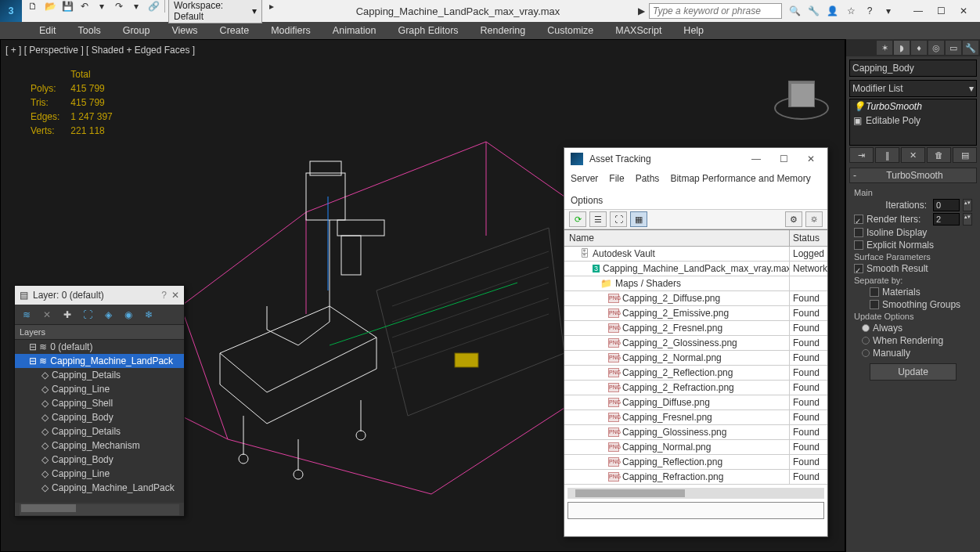 The height and width of the screenshot is (552, 980). I want to click on viewport-label: [ + ] [ Perspective ] [ Shaded + Edged F…, so click(100, 50).